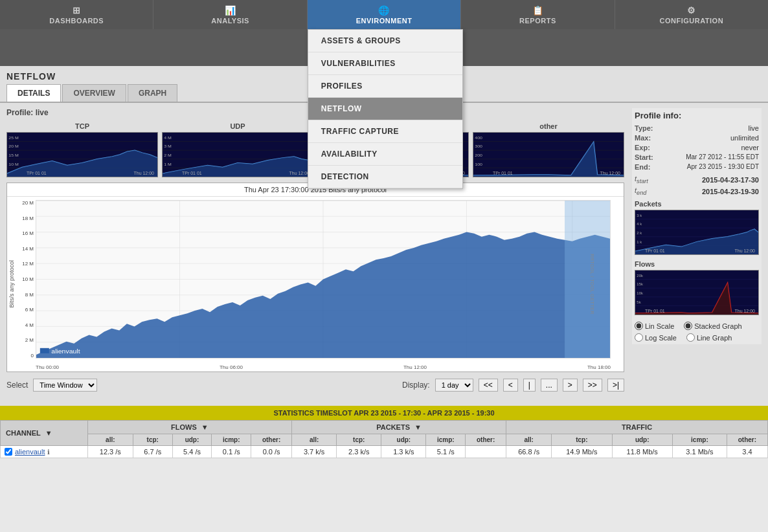 The image size is (768, 532). I want to click on menu-detection: DETECTION, so click(385, 177).